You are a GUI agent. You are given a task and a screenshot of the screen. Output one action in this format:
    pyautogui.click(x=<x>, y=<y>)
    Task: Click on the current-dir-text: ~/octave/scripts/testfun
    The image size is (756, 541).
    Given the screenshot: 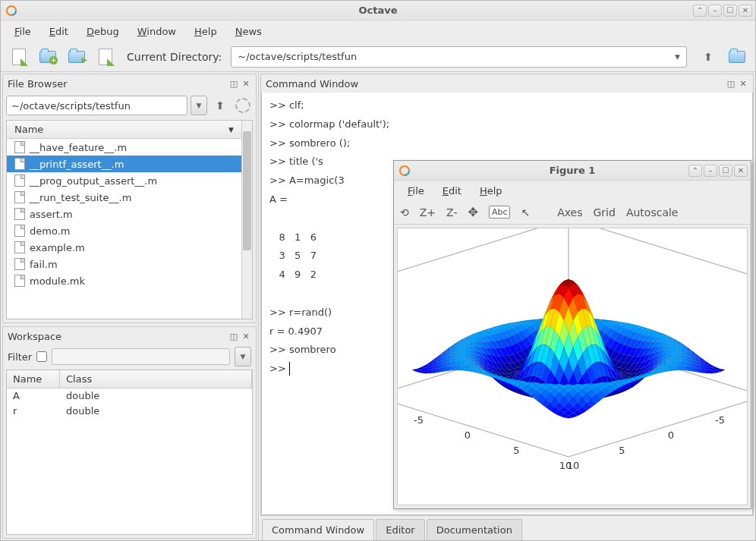 What is the action you would take?
    pyautogui.click(x=456, y=56)
    